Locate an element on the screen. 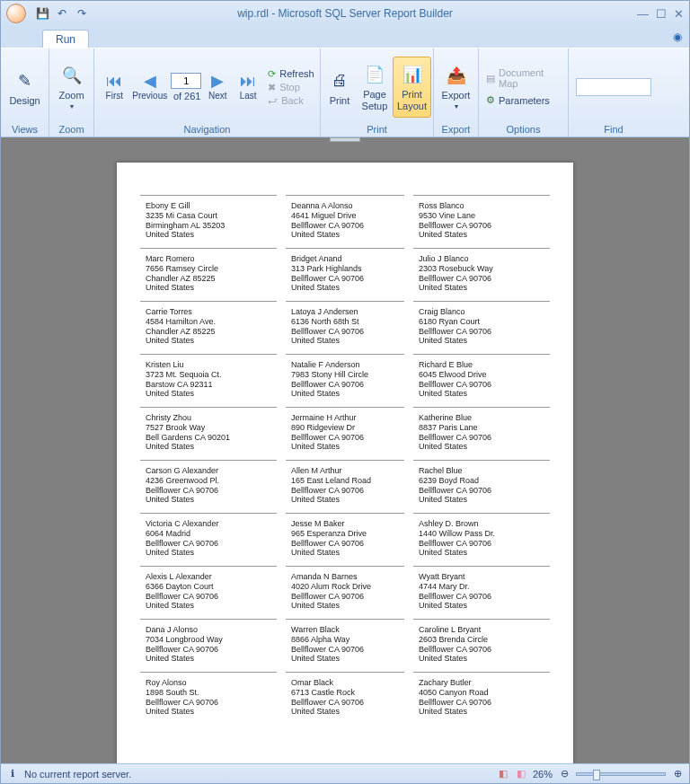 This screenshot has width=690, height=784. address-label: Amanda N Barnes4020 Alum Rock DriveBellf… is located at coordinates (345, 593).